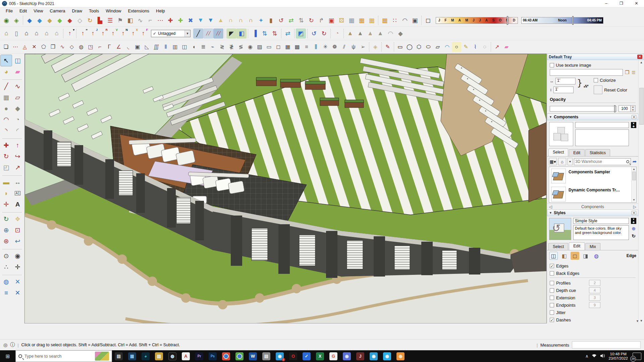  What do you see at coordinates (23, 11) in the screenshot?
I see `menu-item: Edit` at bounding box center [23, 11].